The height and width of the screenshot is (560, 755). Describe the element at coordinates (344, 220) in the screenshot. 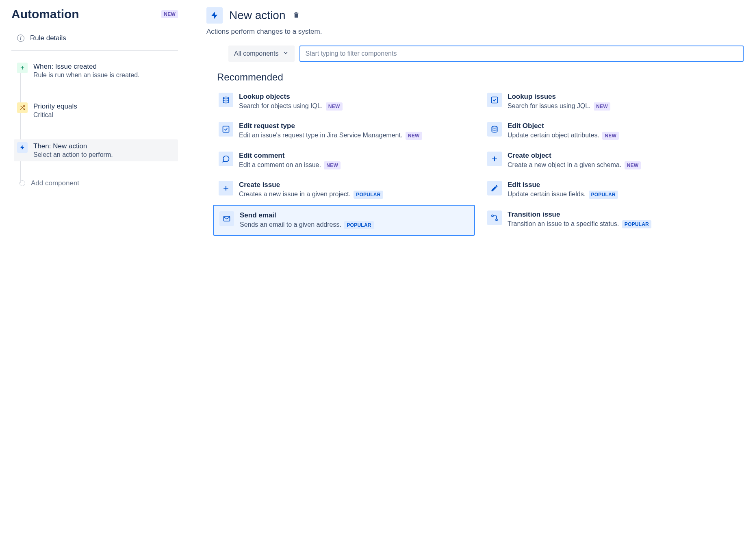

I see `action-card: Send email Sends an email to a given add…` at that location.